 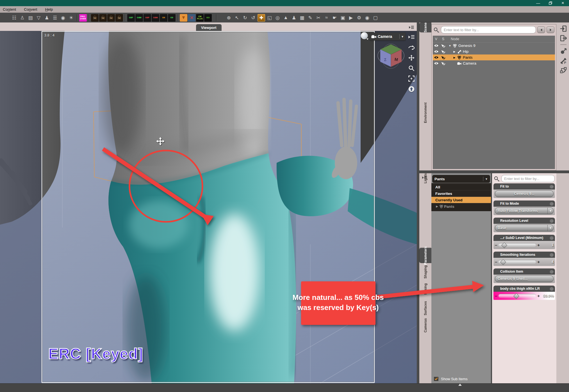 What do you see at coordinates (461, 206) in the screenshot?
I see `category-pants: ▶Pants` at bounding box center [461, 206].